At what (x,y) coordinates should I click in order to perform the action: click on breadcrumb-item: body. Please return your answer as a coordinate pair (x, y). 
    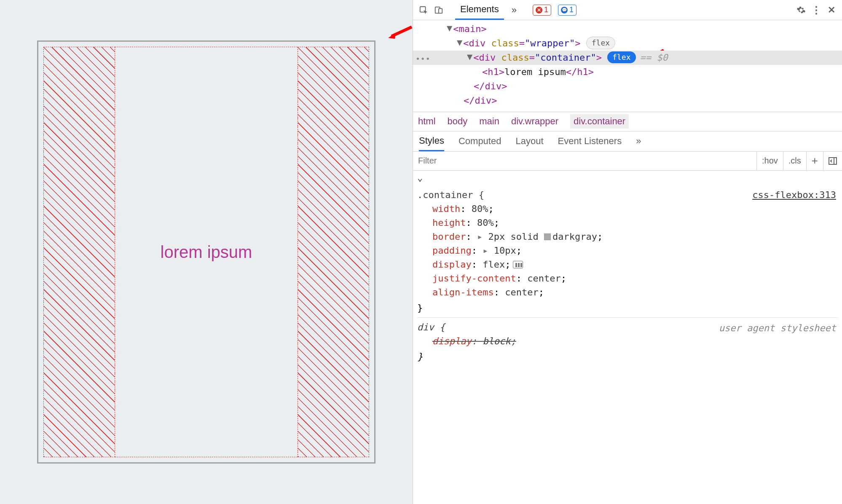
    Looking at the image, I should click on (458, 121).